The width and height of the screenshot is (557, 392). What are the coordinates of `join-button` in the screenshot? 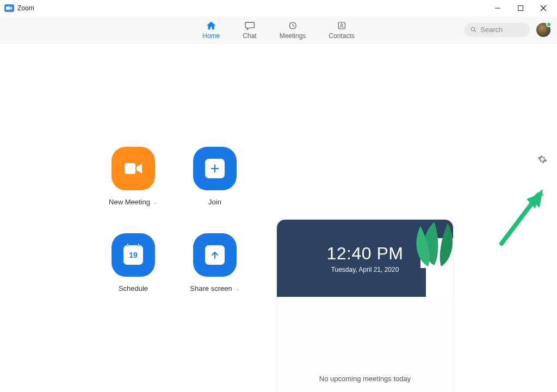 It's located at (215, 169).